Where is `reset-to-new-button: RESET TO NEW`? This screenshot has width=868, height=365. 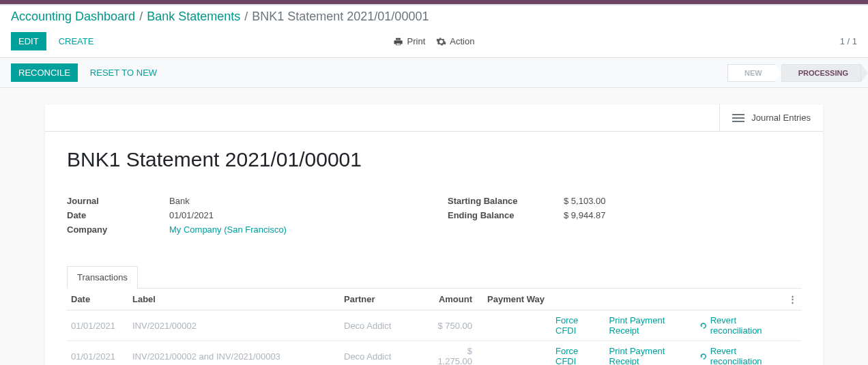
reset-to-new-button: RESET TO NEW is located at coordinates (124, 72).